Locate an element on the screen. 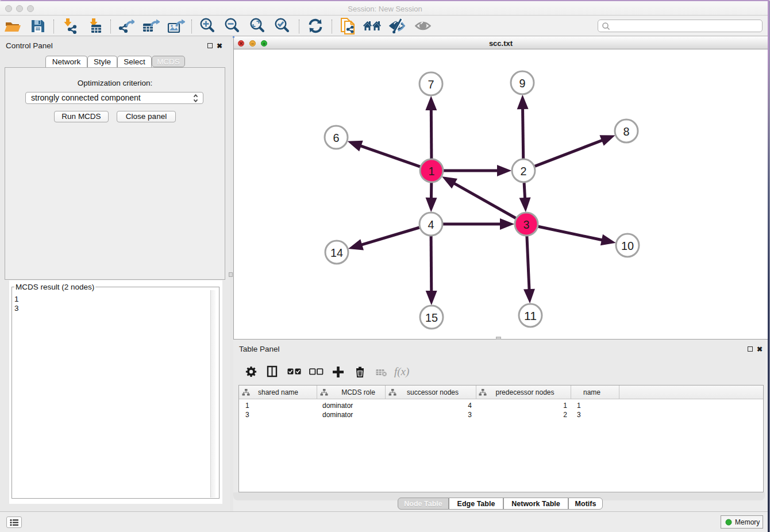 The width and height of the screenshot is (770, 532). svg-text: 15 is located at coordinates (432, 317).